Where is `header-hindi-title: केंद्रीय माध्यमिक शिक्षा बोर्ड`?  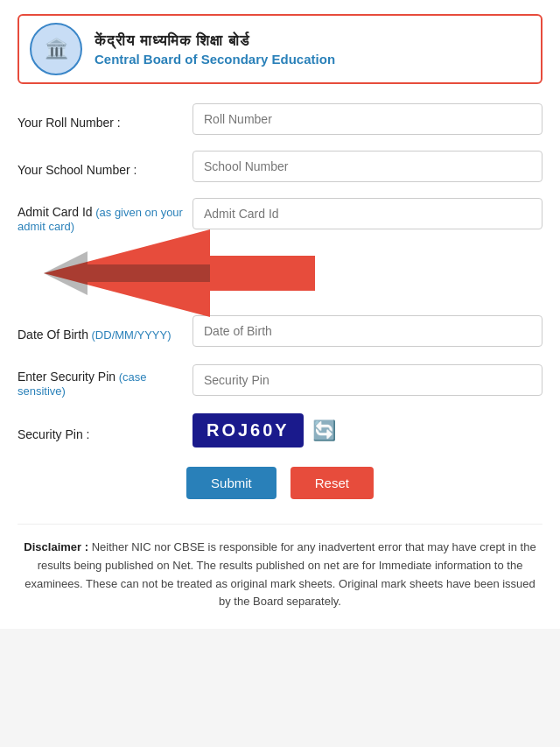
header-hindi-title: केंद्रीय माध्यमिक शिक्षा बोर्ड is located at coordinates (215, 41).